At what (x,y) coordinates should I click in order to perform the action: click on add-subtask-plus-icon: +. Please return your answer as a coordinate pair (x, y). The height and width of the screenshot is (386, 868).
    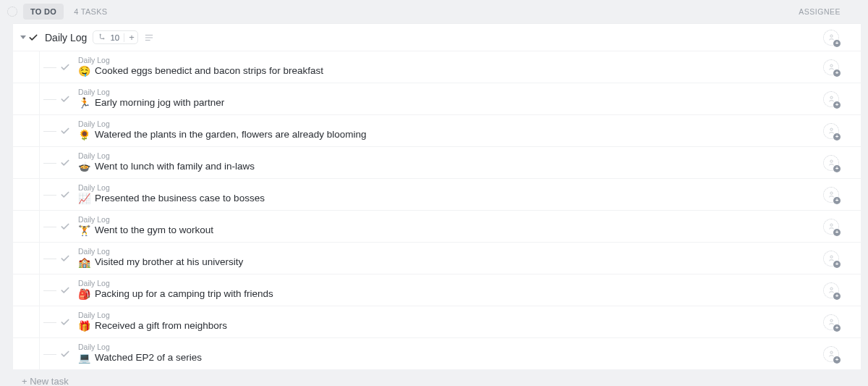
    Looking at the image, I should click on (132, 38).